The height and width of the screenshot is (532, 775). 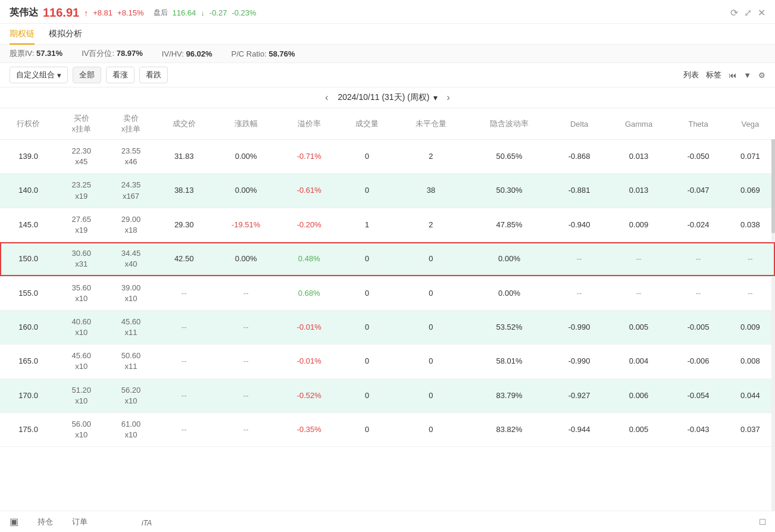 I want to click on dropdown-arrow-icon: ▾, so click(x=60, y=75).